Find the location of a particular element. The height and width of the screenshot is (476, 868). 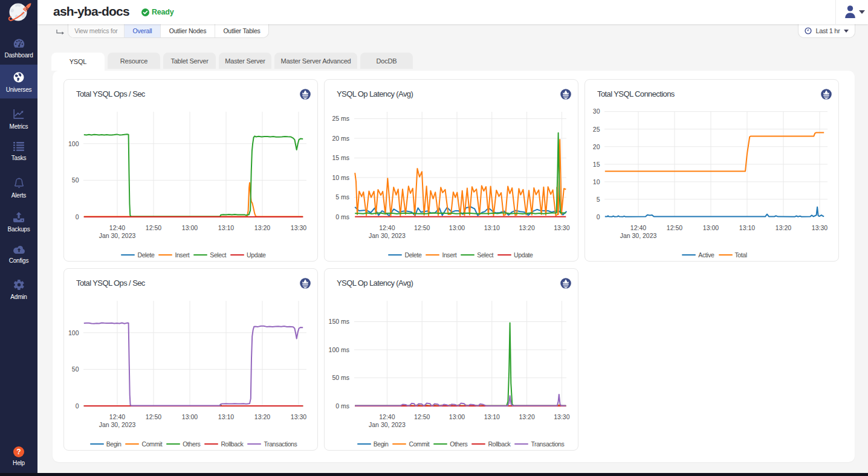

svg-text: 15 ms is located at coordinates (341, 158).